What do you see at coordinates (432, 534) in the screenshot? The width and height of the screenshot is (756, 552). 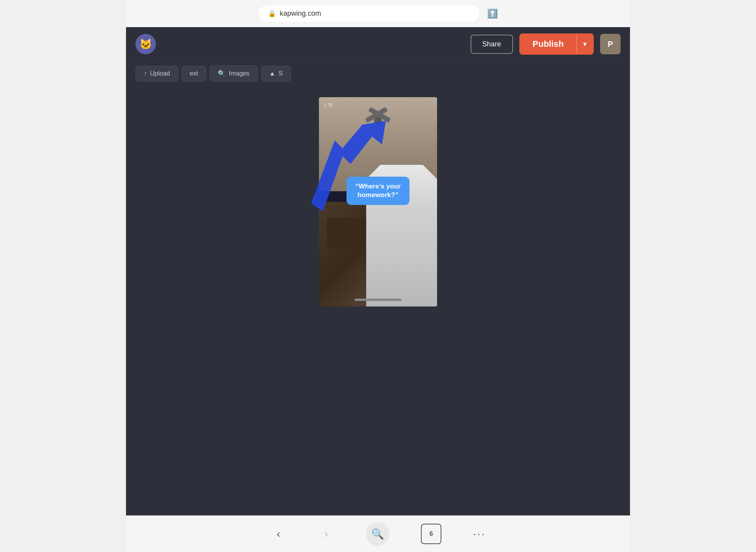 I see `tabs-count: 6` at bounding box center [432, 534].